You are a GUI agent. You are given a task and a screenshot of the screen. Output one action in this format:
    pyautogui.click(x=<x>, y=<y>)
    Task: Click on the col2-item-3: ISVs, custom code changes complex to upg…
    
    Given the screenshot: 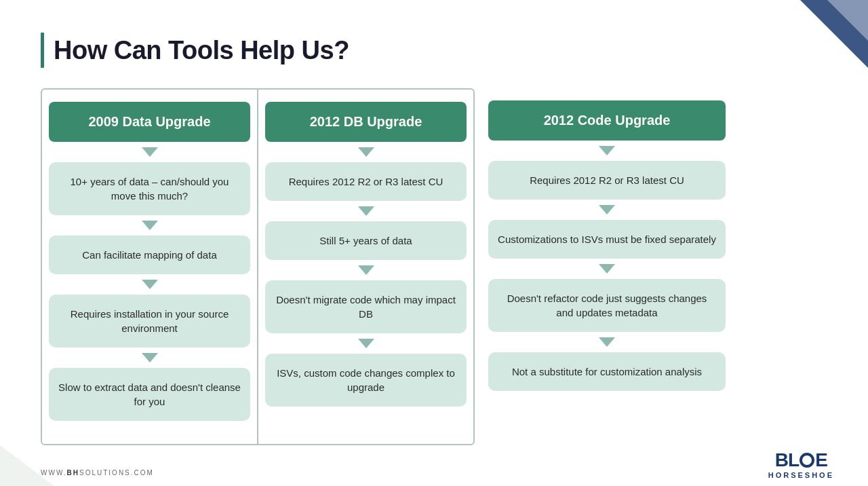 What is the action you would take?
    pyautogui.click(x=366, y=380)
    